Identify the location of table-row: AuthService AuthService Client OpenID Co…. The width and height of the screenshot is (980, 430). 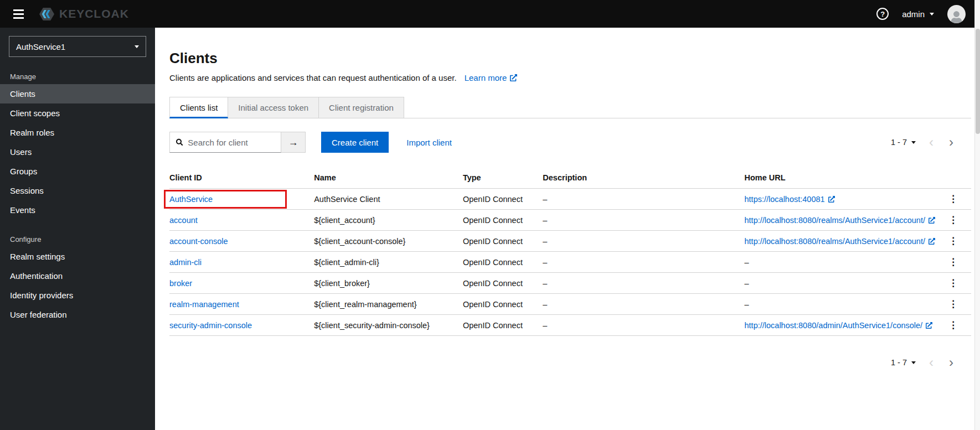
(570, 199).